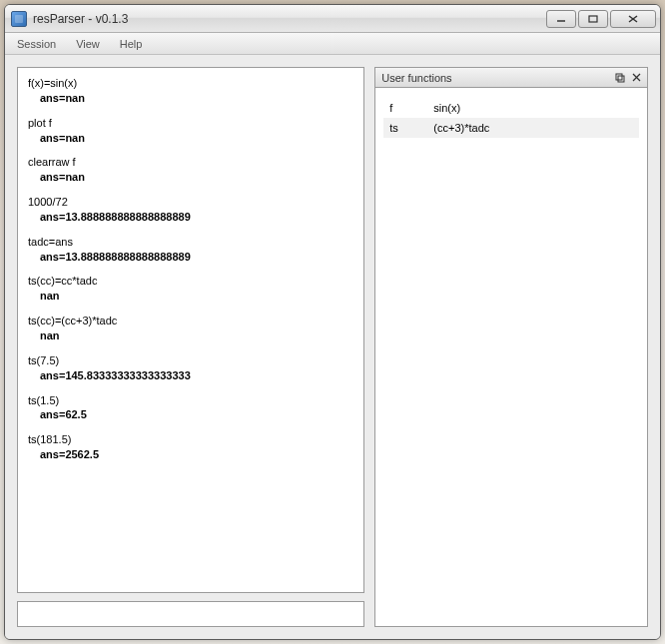  I want to click on user-functions-title: User functions, so click(416, 78).